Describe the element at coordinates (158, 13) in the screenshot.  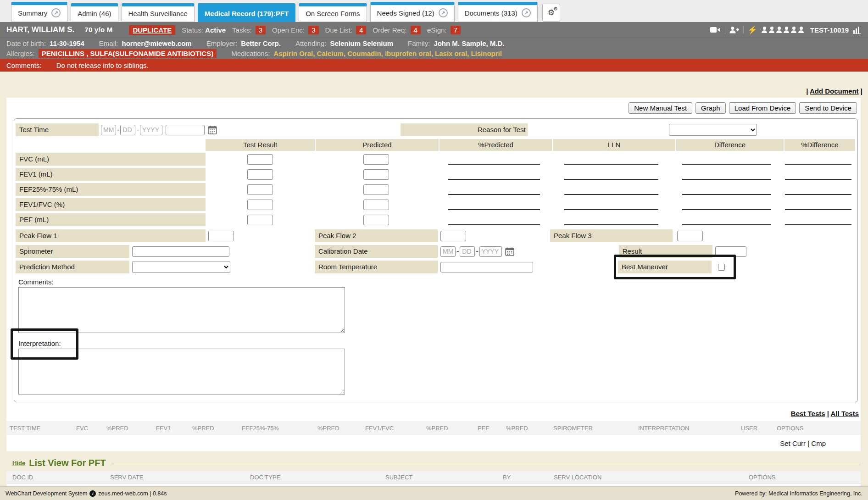
I see `tab-health-surveillance: Health Surveillance` at that location.